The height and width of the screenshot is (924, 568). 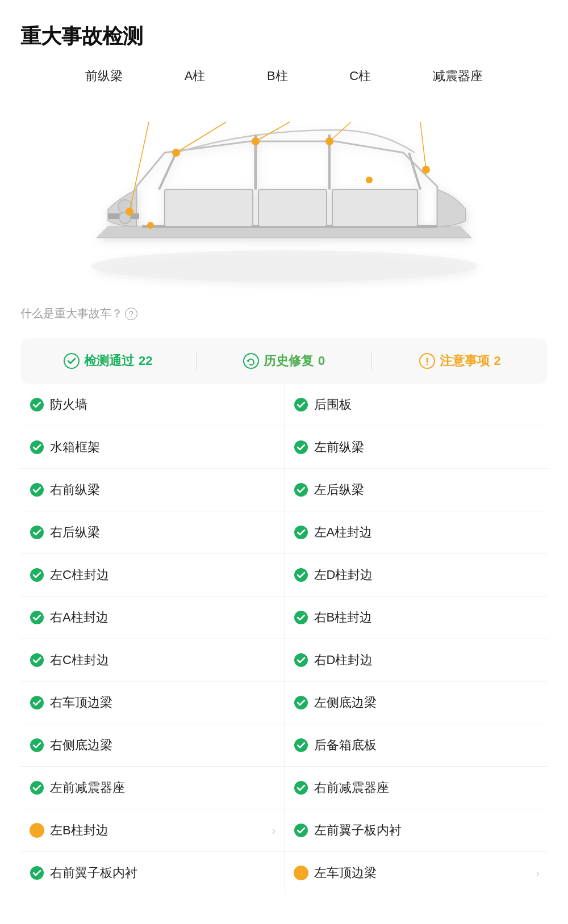 What do you see at coordinates (460, 361) in the screenshot?
I see `summary-notice: 注意事项 2` at bounding box center [460, 361].